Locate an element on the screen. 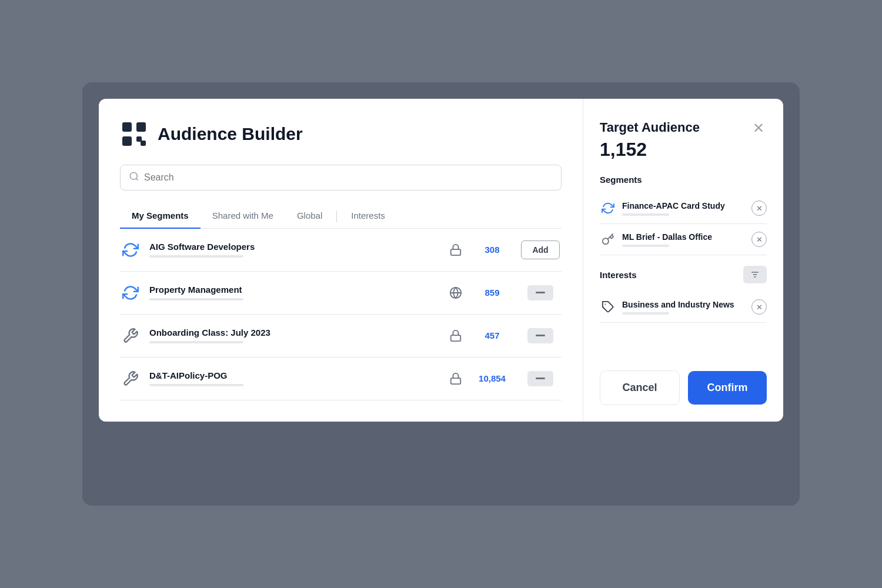 This screenshot has width=882, height=588. segment-name: AIG Software Developers is located at coordinates (294, 247).